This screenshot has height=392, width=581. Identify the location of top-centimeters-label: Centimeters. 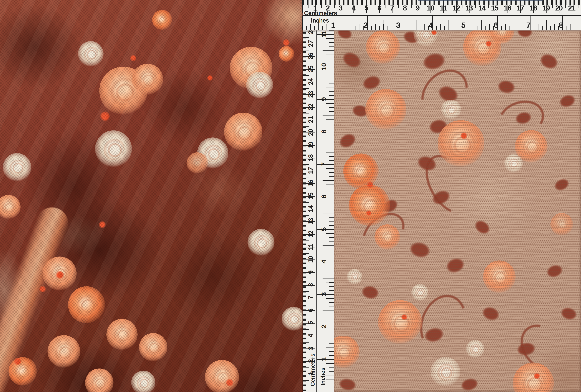
(320, 13).